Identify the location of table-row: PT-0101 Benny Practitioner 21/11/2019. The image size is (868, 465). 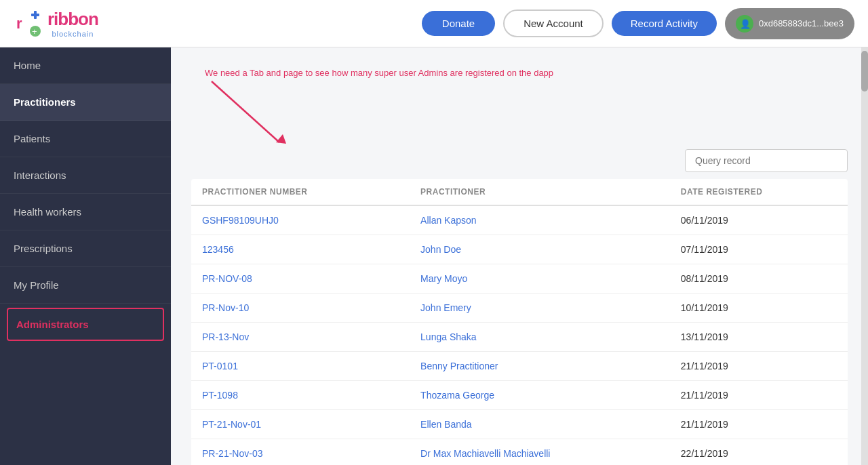
(519, 366).